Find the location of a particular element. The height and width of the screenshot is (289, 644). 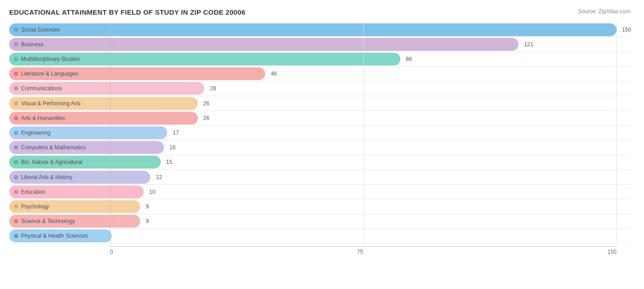

bar-value: 46 is located at coordinates (274, 74).